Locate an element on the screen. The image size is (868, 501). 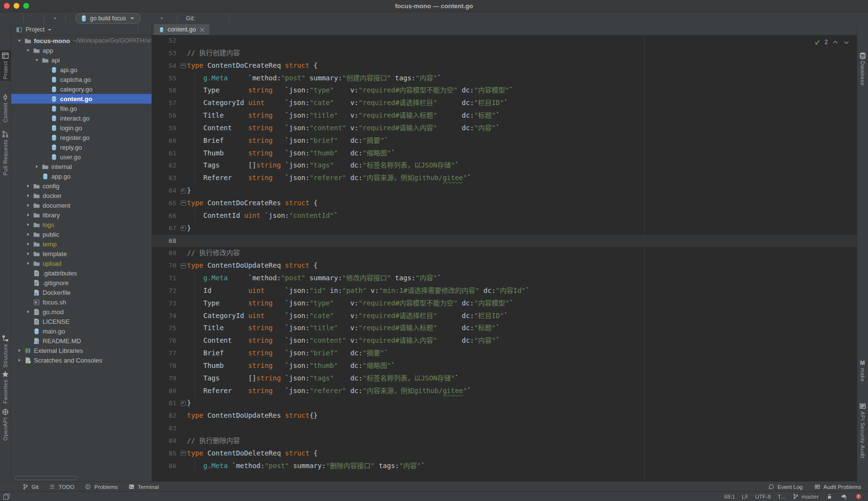
tree-item-api: api is located at coordinates (81, 60).